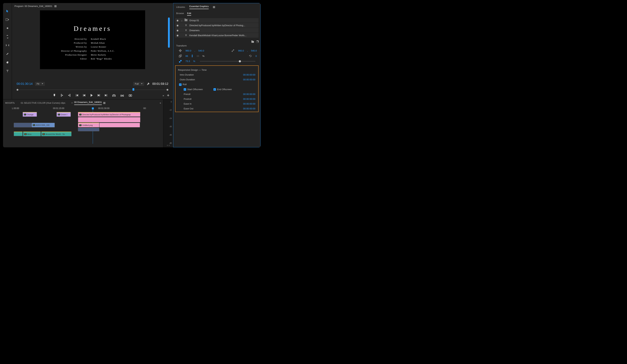  Describe the element at coordinates (249, 104) in the screenshot. I see `easein-value: 00:00:00:00` at that location.